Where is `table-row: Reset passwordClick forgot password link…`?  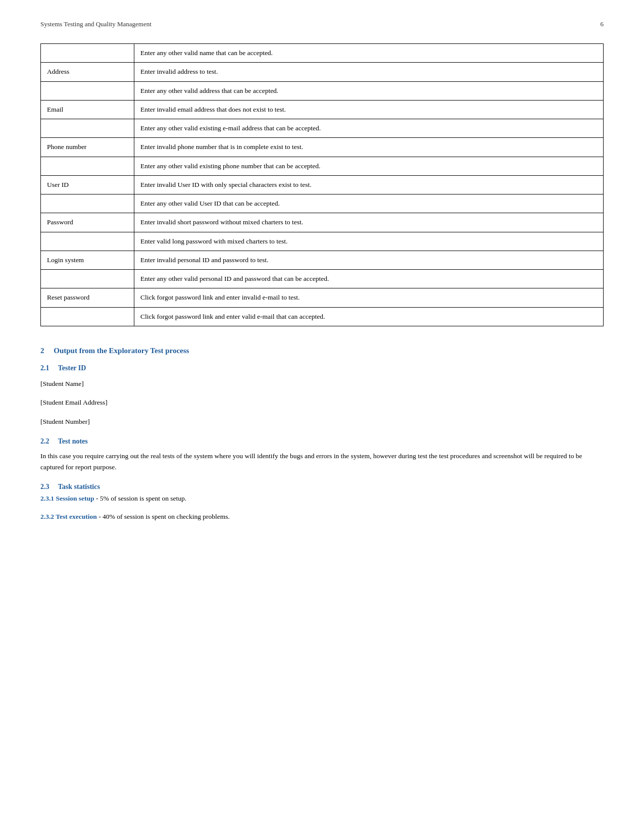
table-row: Reset passwordClick forgot password link… is located at coordinates (322, 298).